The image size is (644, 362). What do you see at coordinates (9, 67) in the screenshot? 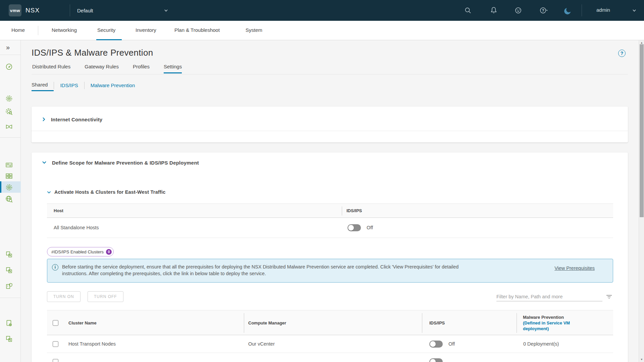
I see `security-overview-dashboard-icon` at bounding box center [9, 67].